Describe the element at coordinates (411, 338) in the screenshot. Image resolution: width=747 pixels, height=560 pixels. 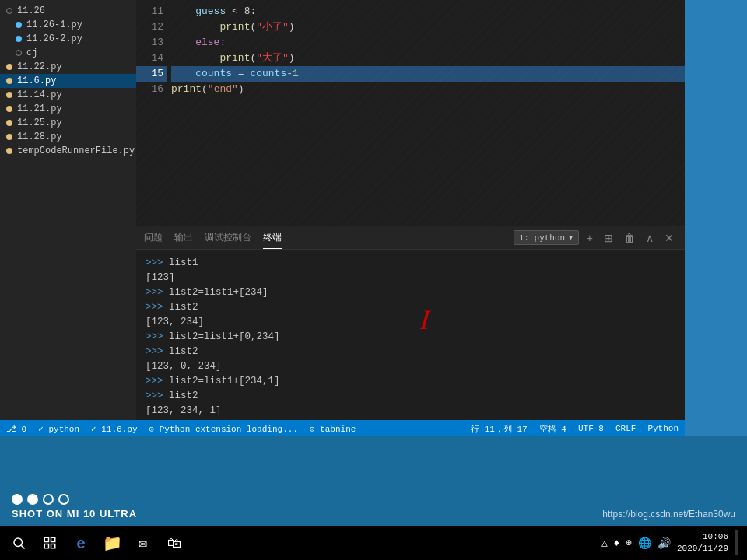
I see `terminal-line: >>> list2=list1+[0,234]` at that location.